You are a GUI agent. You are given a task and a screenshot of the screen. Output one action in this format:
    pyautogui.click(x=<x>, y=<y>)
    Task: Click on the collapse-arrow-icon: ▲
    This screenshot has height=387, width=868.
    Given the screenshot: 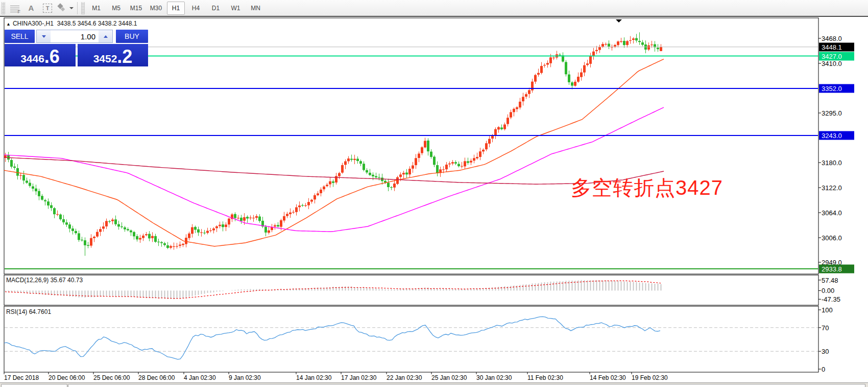 What is the action you would take?
    pyautogui.click(x=8, y=24)
    